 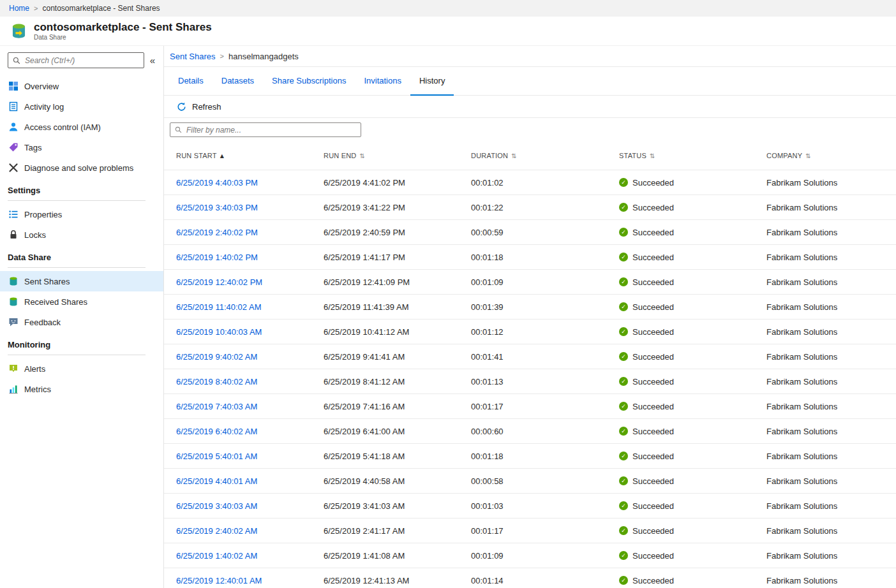 I want to click on breadcrumb-home-link: Home, so click(x=19, y=8).